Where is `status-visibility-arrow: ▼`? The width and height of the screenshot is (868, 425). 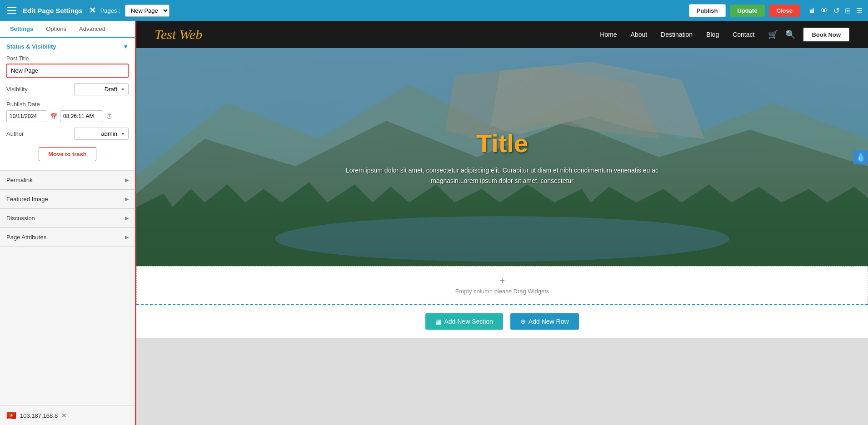
status-visibility-arrow: ▼ is located at coordinates (125, 46).